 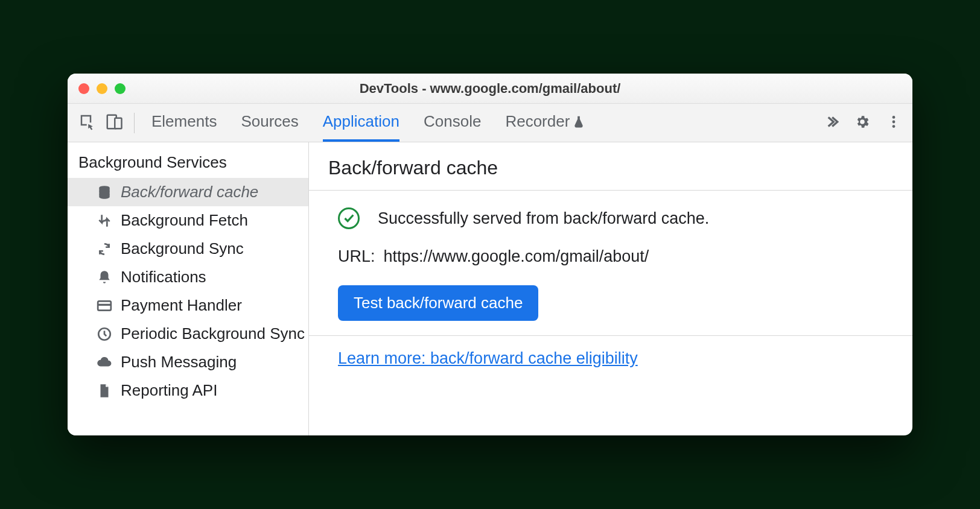 I want to click on test-bfcache-button: Test back/forward cache, so click(x=438, y=303).